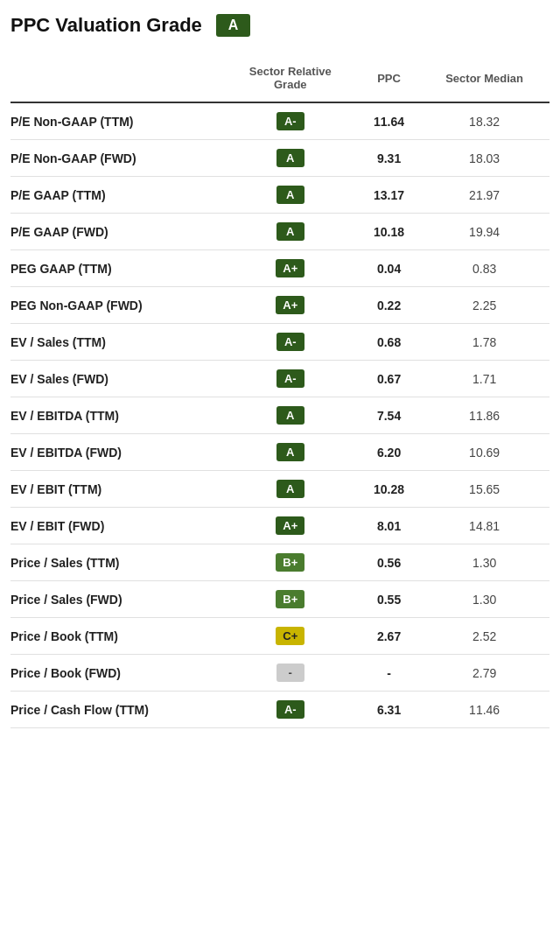 Image resolution: width=560 pixels, height=948 pixels. Describe the element at coordinates (234, 25) in the screenshot. I see `overall-grade-badge: A` at that location.